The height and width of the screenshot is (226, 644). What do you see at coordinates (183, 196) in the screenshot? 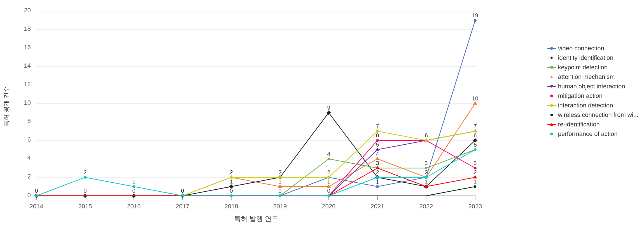
I see `point-perf-2017` at bounding box center [183, 196].